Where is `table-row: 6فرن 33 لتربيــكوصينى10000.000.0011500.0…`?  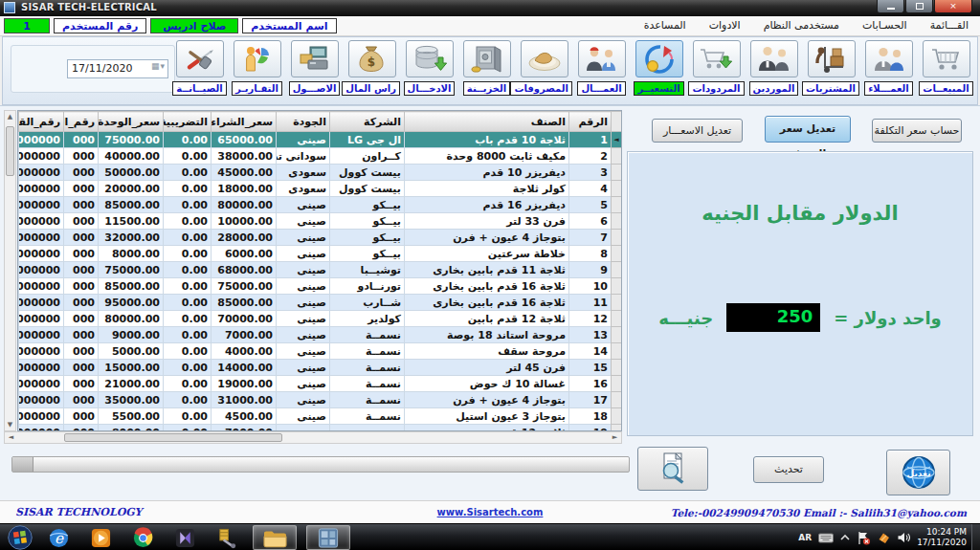 table-row: 6فرن 33 لتربيــكوصينى10000.000.0011500.0… is located at coordinates (321, 222).